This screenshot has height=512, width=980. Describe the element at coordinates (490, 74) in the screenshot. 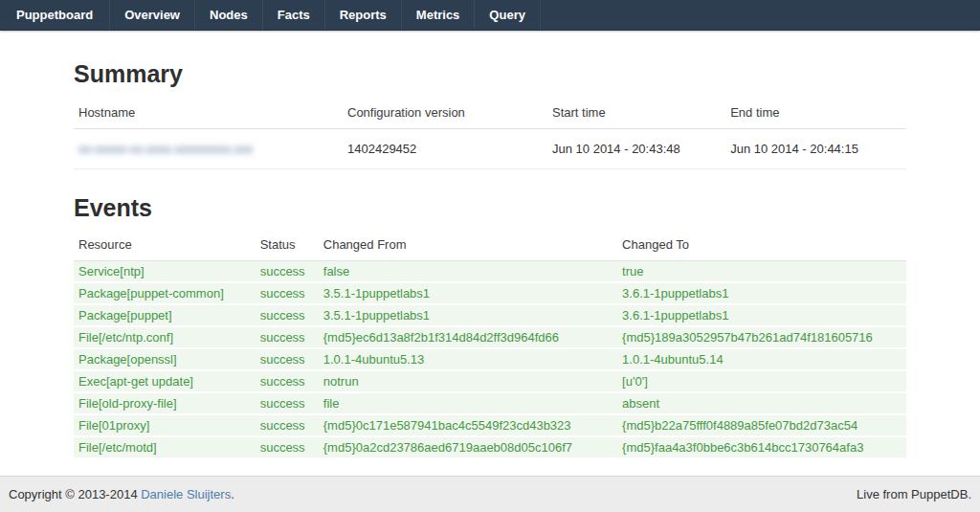

I see `summary-heading: Summary` at that location.